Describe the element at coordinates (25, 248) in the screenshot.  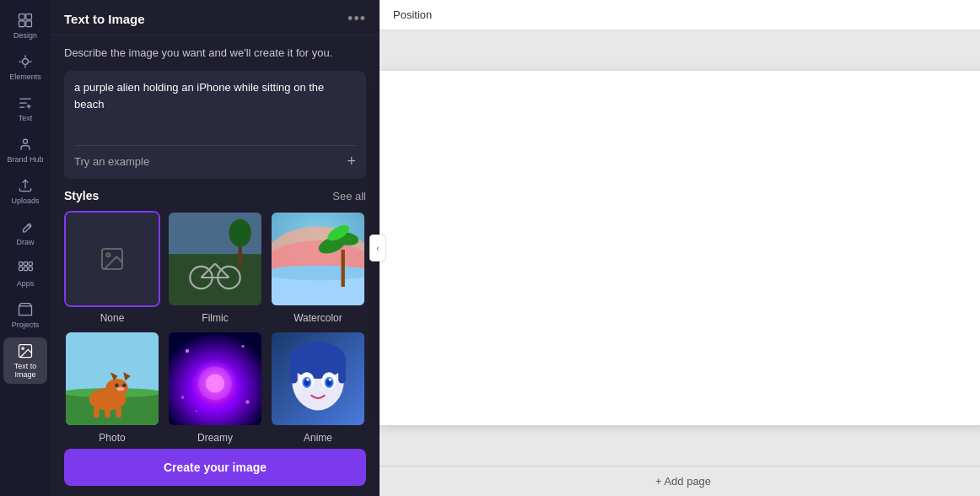
I see `sidebar: Design Elements Text Brand Hub Uploads D…` at that location.